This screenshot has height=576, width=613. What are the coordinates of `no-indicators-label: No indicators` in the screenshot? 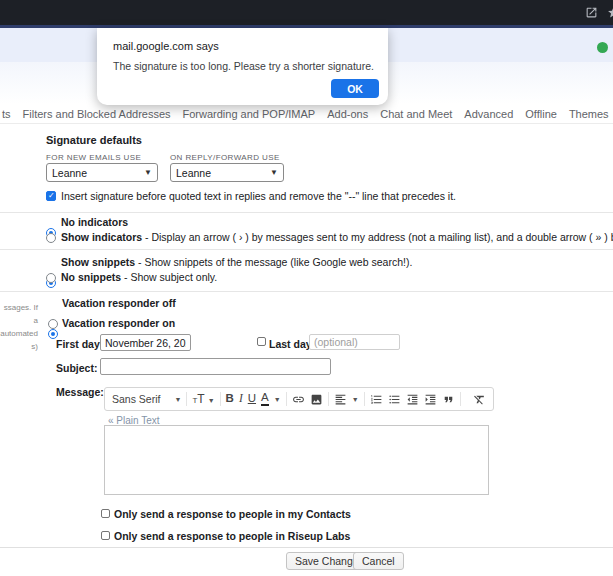 It's located at (94, 222).